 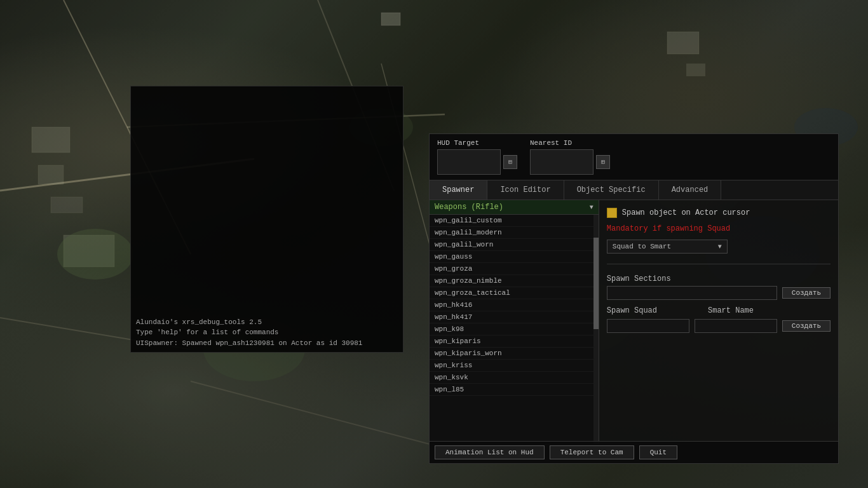 I want to click on tab-advanced: Advanced, so click(x=690, y=190).